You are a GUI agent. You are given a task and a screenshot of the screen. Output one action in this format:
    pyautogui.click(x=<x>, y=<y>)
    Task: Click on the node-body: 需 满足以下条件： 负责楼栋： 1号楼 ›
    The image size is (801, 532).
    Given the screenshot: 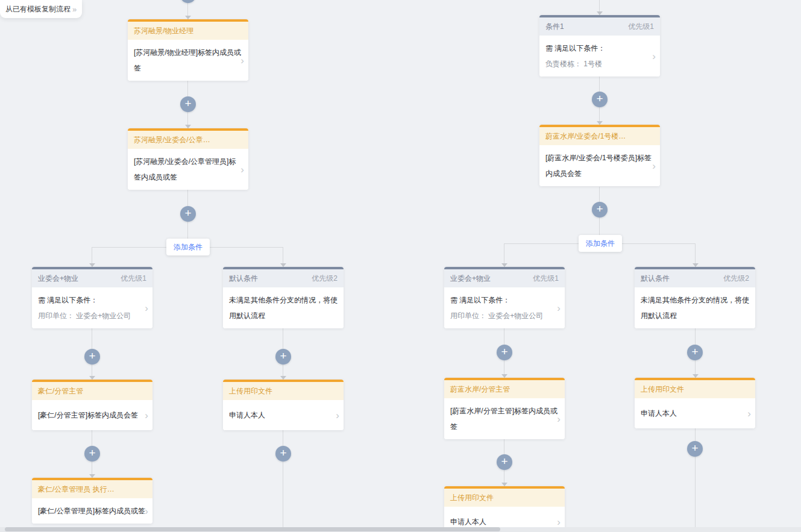 What is the action you would take?
    pyautogui.click(x=600, y=56)
    